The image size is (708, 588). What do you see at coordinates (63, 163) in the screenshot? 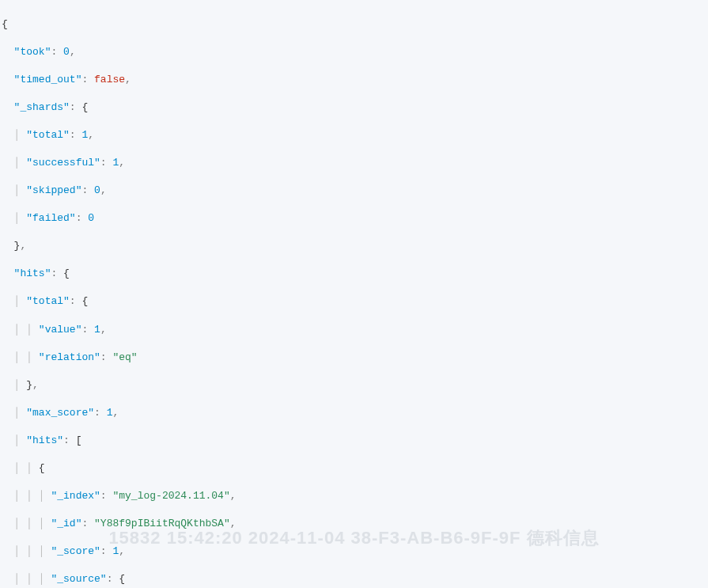
I see `key-shards-successful: successful` at bounding box center [63, 163].